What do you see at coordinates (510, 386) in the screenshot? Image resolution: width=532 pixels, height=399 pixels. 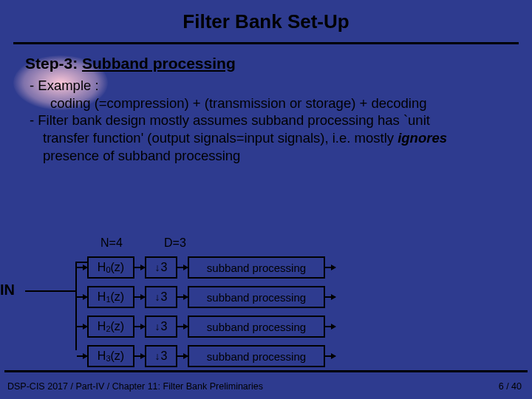 I see `footer-right: 6 / 40` at bounding box center [510, 386].